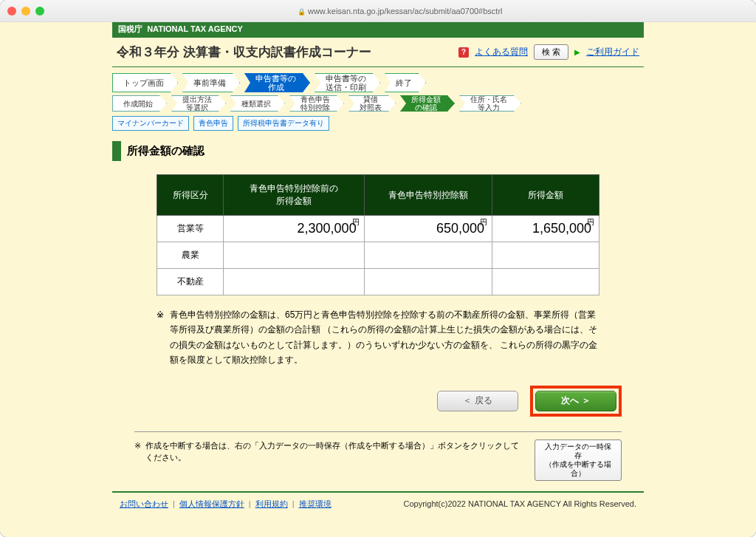  Describe the element at coordinates (211, 83) in the screenshot. I see `step-main-1: 事前準備` at that location.